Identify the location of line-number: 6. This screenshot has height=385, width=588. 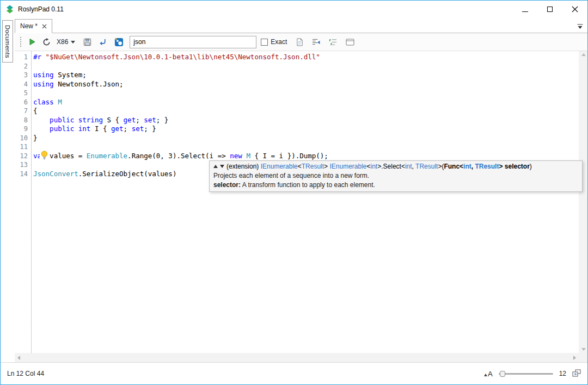
(21, 102).